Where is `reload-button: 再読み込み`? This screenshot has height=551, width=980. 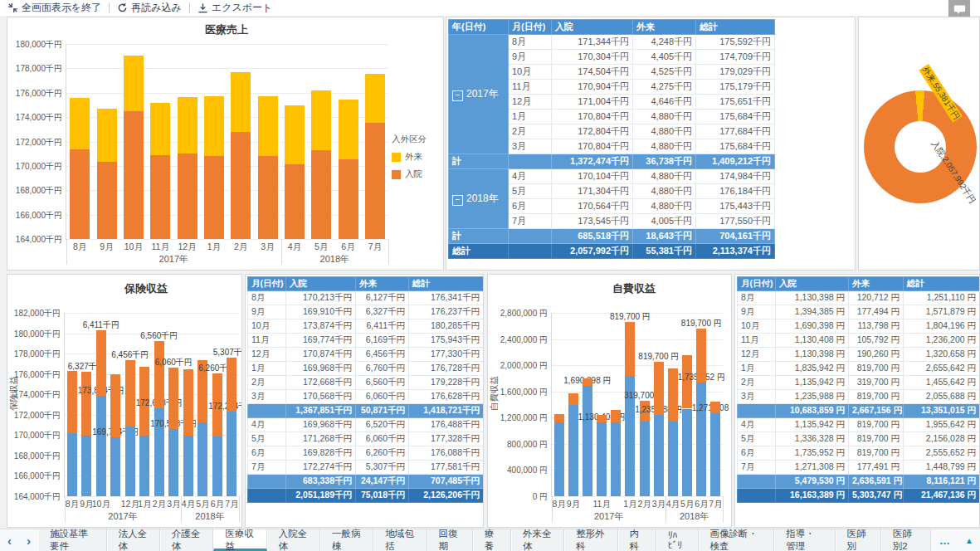
reload-button: 再読み込み is located at coordinates (149, 8).